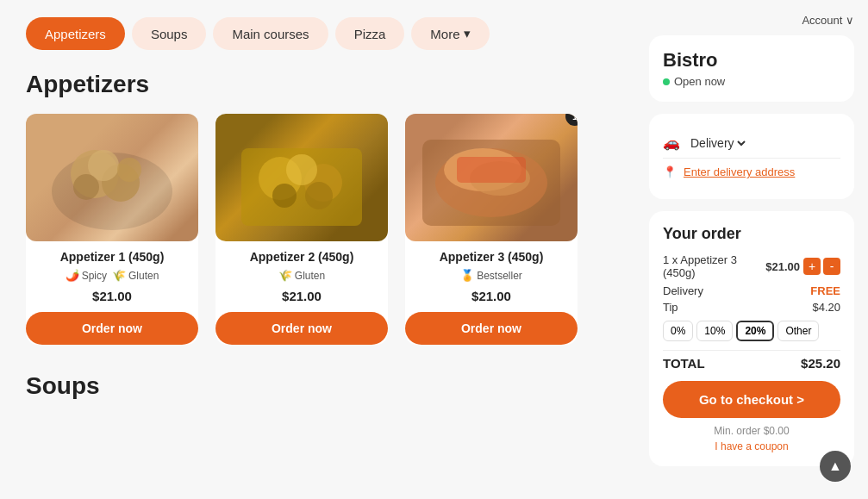 This screenshot has width=868, height=499. I want to click on tab-soups: Soups, so click(169, 34).